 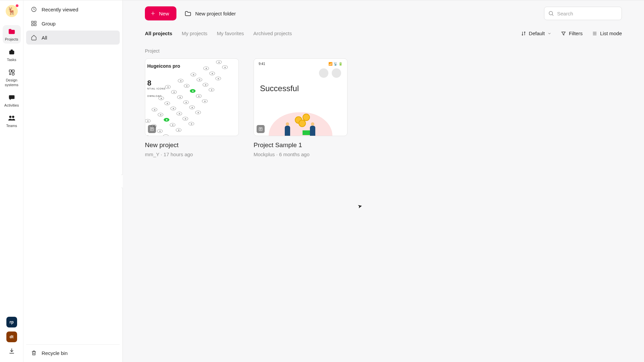 I want to click on rail-item-projects: Projects, so click(x=12, y=34).